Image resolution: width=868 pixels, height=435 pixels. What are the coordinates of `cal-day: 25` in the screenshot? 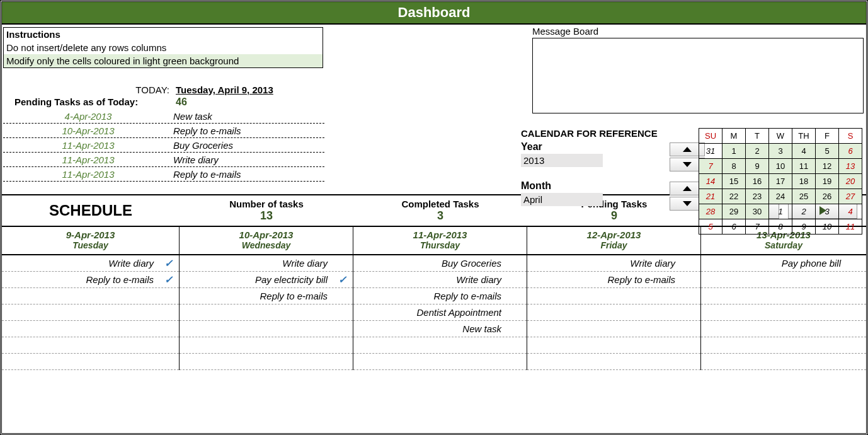 It's located at (804, 197).